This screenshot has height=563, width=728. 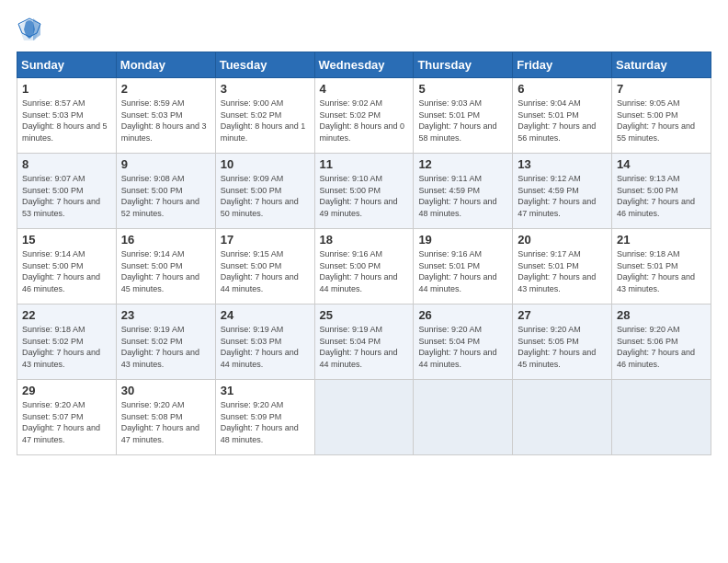 I want to click on calendar-cell: 4 Sunrise: 9:02 AMSunset: 5:02 PMDayligh…, so click(x=364, y=116).